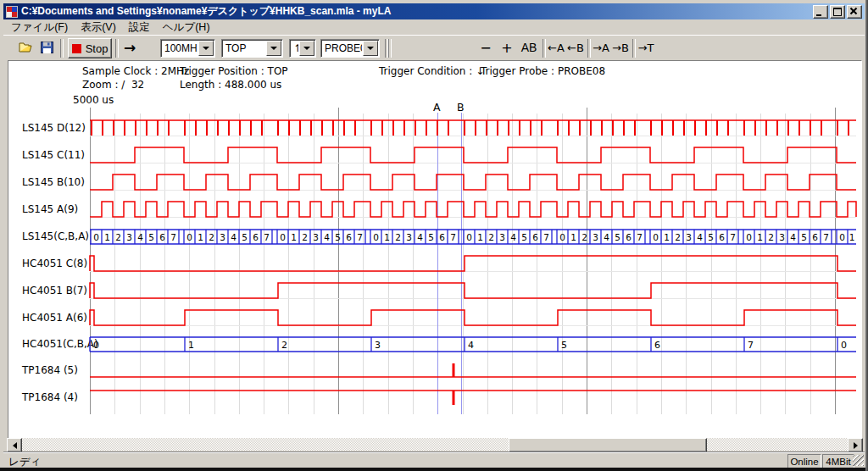 Image resolution: width=868 pixels, height=471 pixels. Describe the element at coordinates (188, 48) in the screenshot. I see `sample-clock-combo: 100MHz` at that location.